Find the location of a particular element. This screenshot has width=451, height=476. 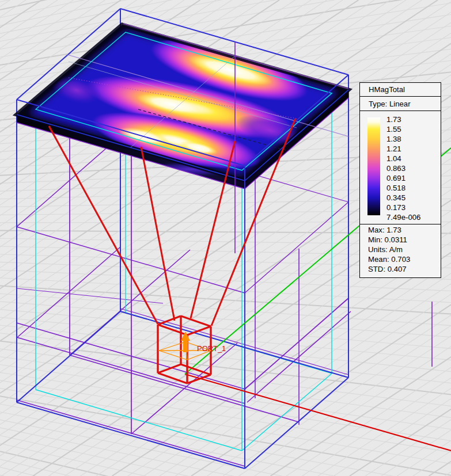

svg-text: PORT_1 is located at coordinates (211, 349).